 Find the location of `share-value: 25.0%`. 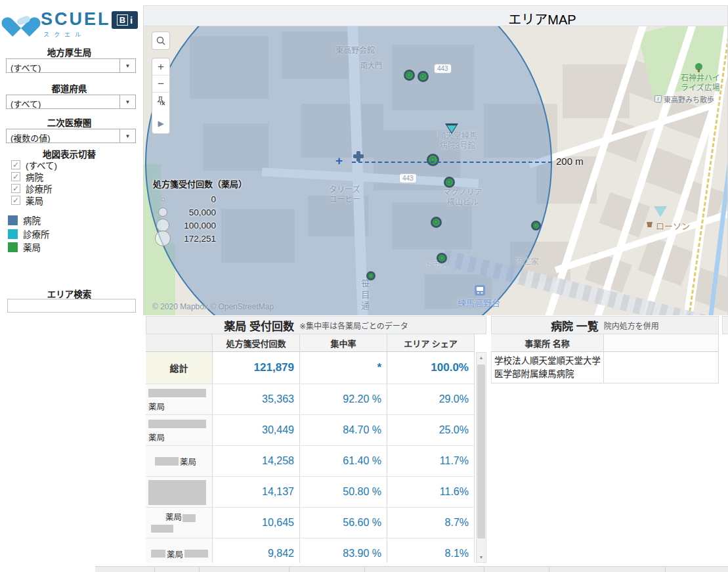

share-value: 25.0% is located at coordinates (431, 431).